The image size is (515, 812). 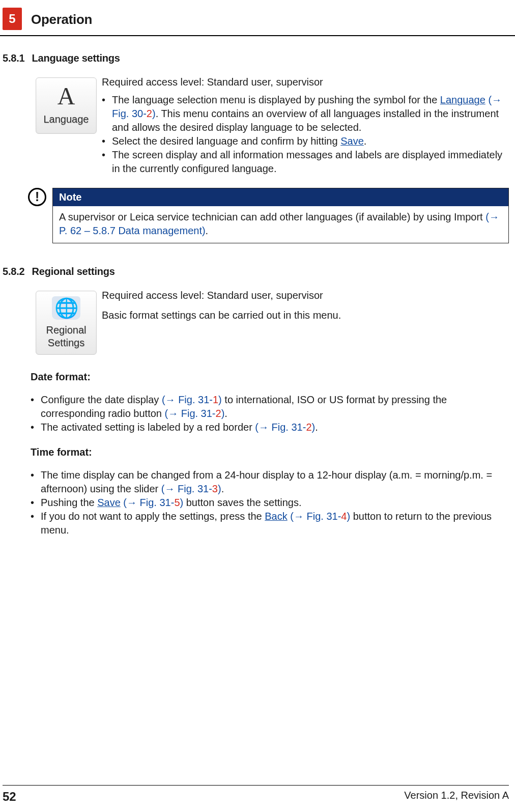 What do you see at coordinates (270, 377) in the screenshot?
I see `date-format-heading: Date format:` at bounding box center [270, 377].